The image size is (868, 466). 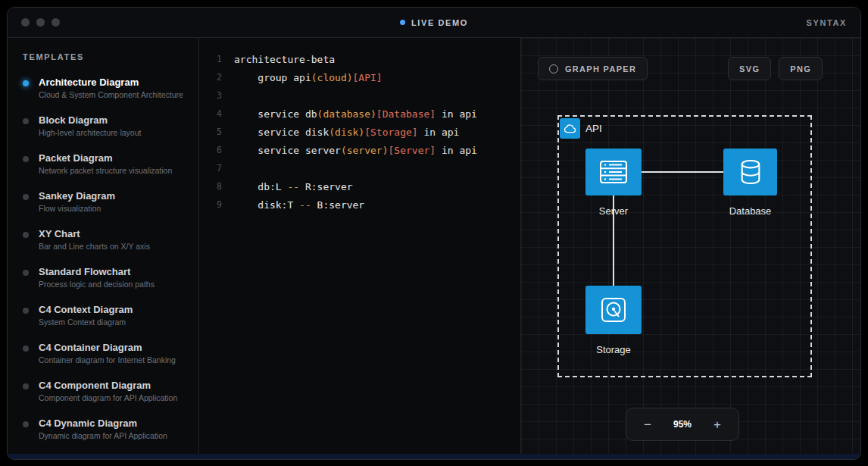 I want to click on graph-paper-toggle: GRAPH PAPER, so click(x=592, y=68).